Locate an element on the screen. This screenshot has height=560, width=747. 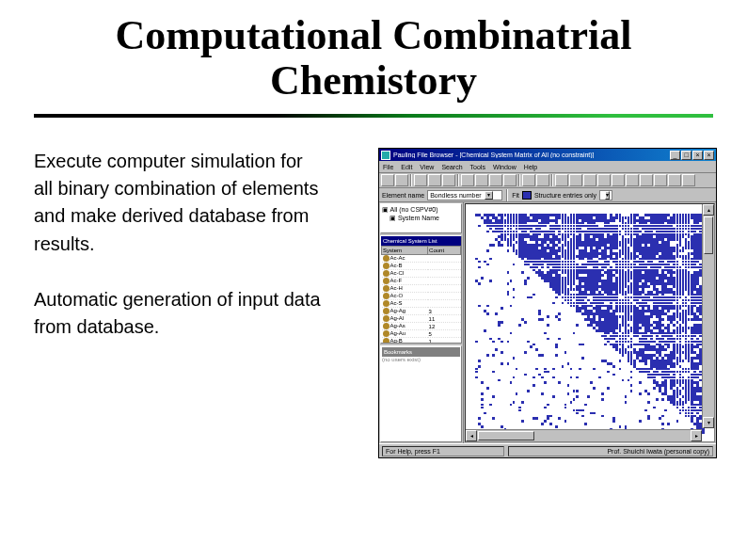
list-col-system: System is located at coordinates (405, 250).